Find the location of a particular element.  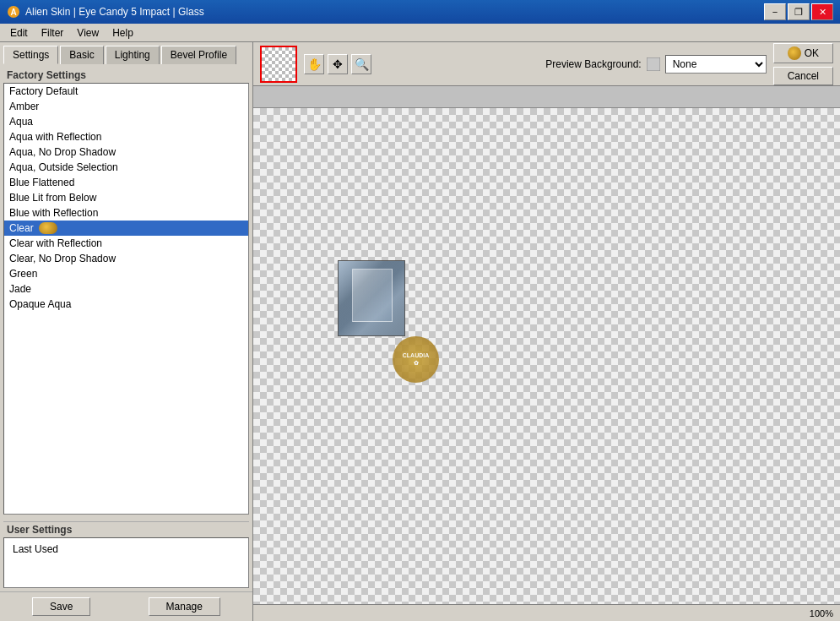

user-settings-header: User Settings is located at coordinates (127, 529).